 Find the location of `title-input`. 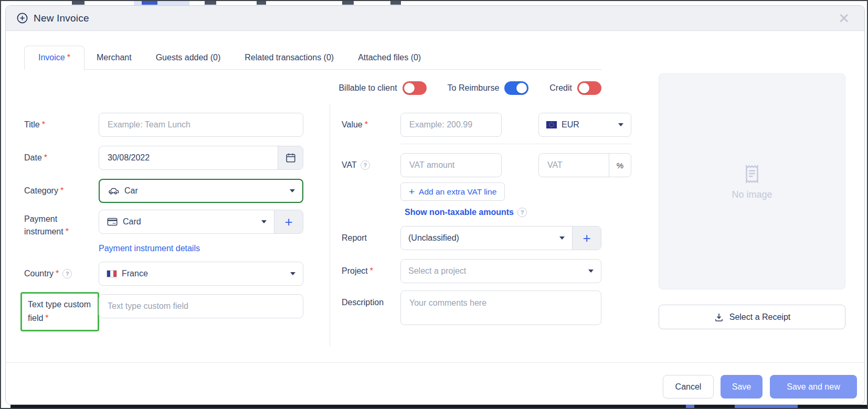

title-input is located at coordinates (201, 125).